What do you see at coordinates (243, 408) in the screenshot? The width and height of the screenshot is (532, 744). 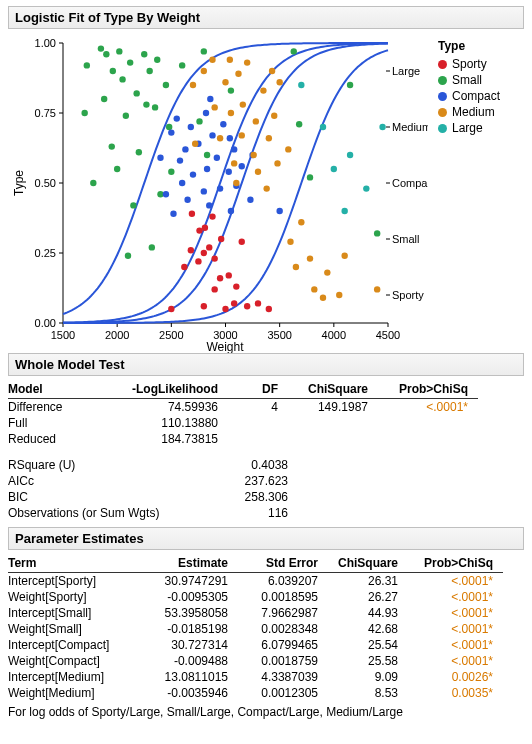 I see `table-row: Difference74.599364 149.1987<.0001*` at bounding box center [243, 408].